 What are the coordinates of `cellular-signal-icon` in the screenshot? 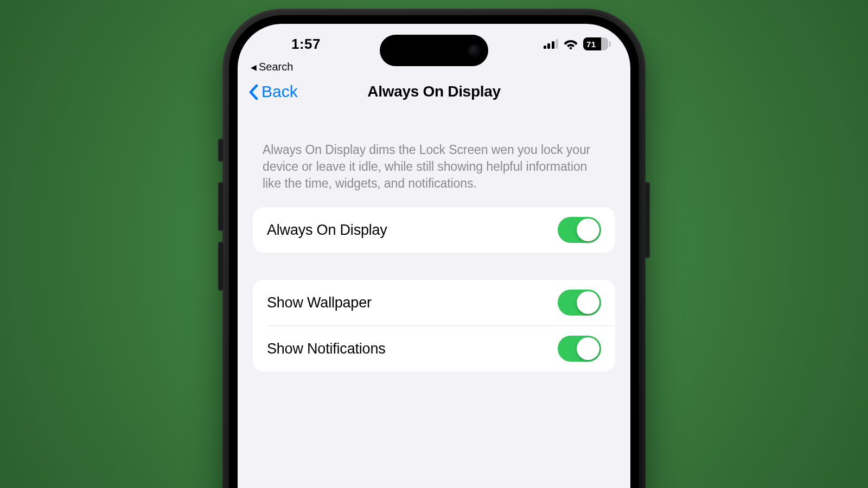 It's located at (551, 44).